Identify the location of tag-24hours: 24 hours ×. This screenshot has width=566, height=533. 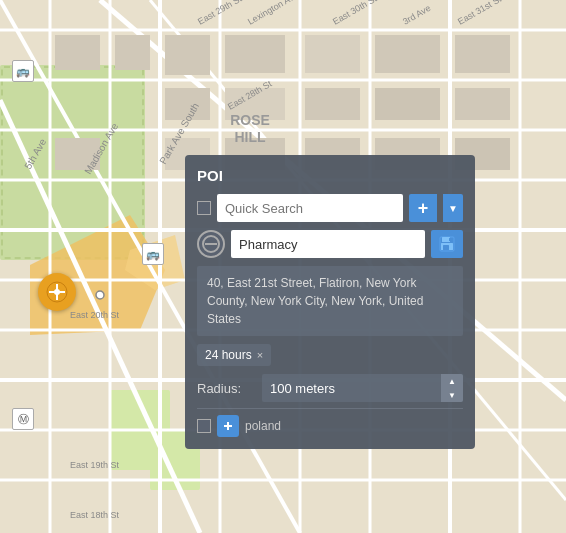
(234, 355).